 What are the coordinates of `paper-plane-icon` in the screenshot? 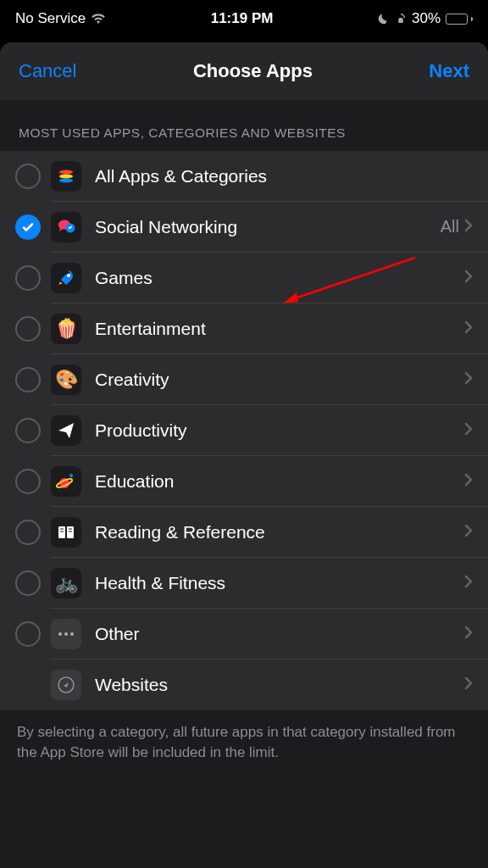 It's located at (66, 431).